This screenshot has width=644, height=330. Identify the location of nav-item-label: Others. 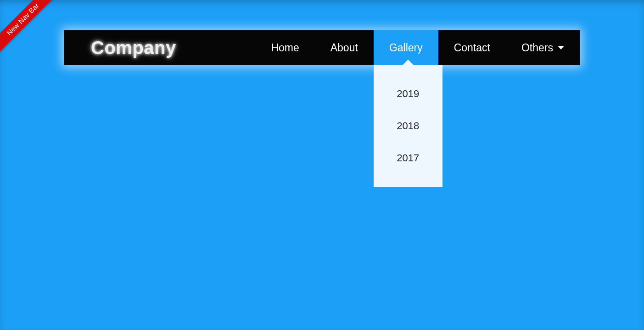
(537, 48).